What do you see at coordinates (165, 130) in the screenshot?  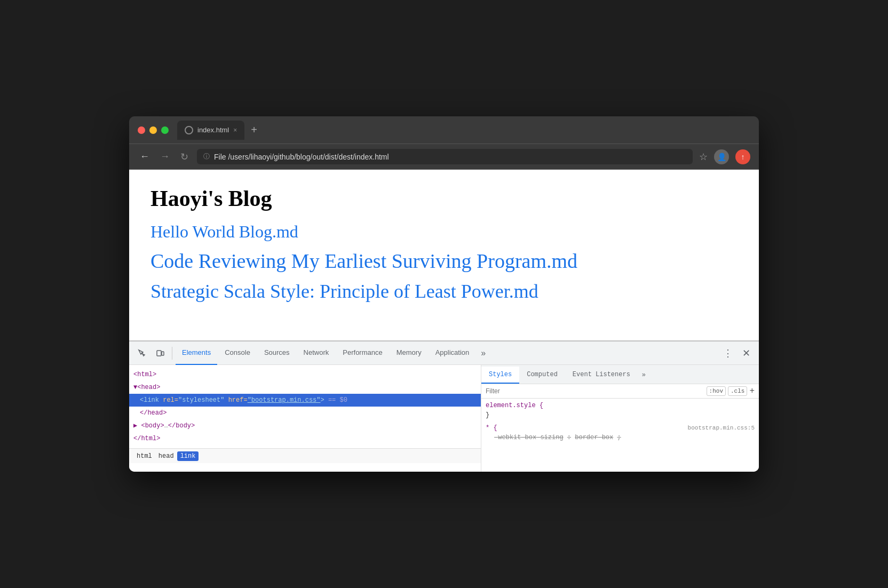 I see `maximize-button` at bounding box center [165, 130].